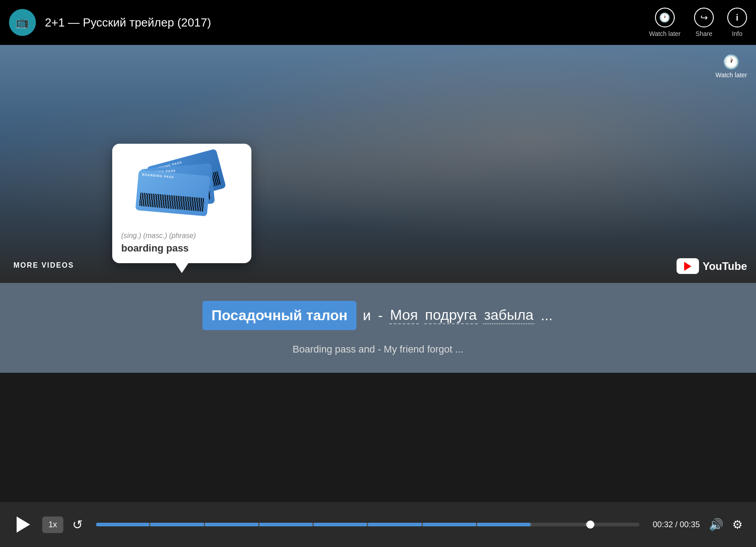 The image size is (756, 547). I want to click on header: 📺 2+1 — Русский трейлер (2017) 🕐 Watch l…, so click(378, 22).